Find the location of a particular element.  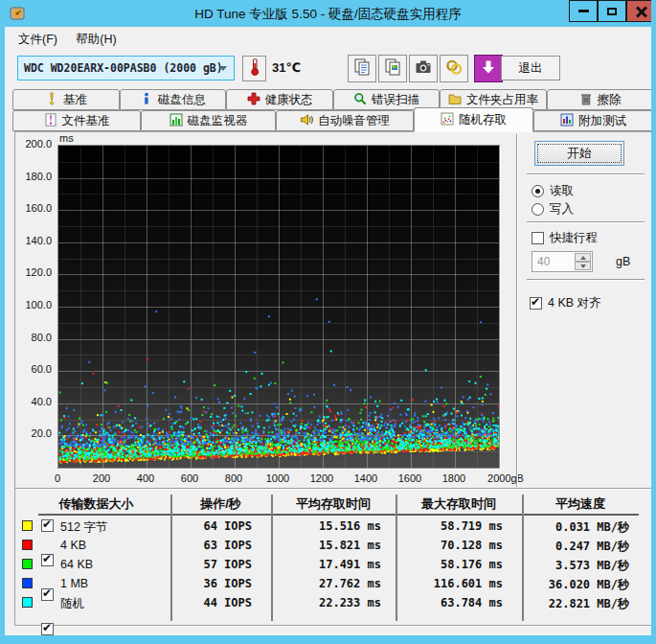

header-underline is located at coordinates (339, 515).